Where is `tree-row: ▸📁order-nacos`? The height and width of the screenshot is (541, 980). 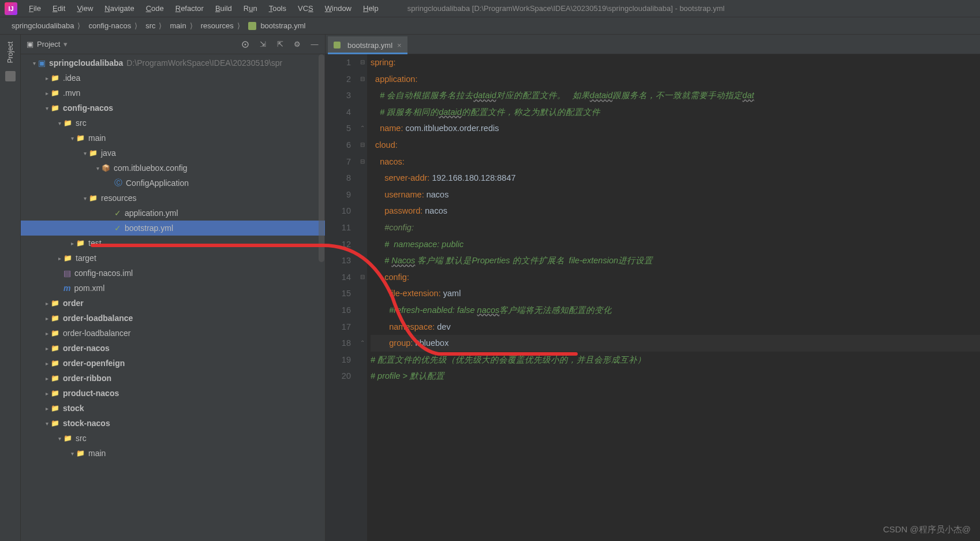
tree-row: ▸📁order-nacos is located at coordinates (173, 348).